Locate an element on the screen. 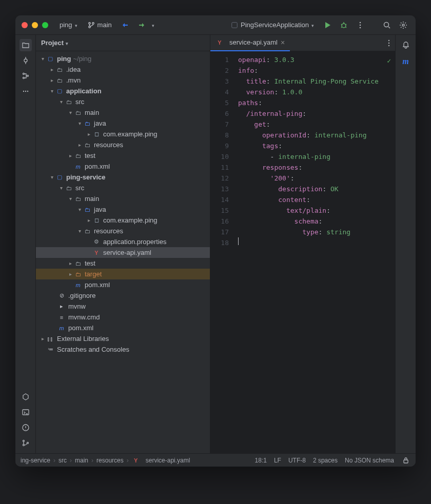 Image resolution: width=431 pixels, height=504 pixels. tree-item-pom2: mpom.xml is located at coordinates (123, 285).